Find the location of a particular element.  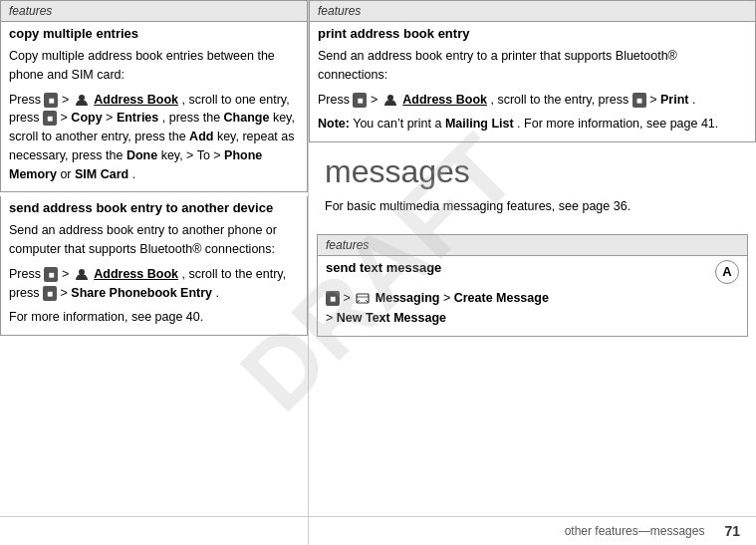

share-phonebook-label: Share Phonebook Entry is located at coordinates (141, 293).